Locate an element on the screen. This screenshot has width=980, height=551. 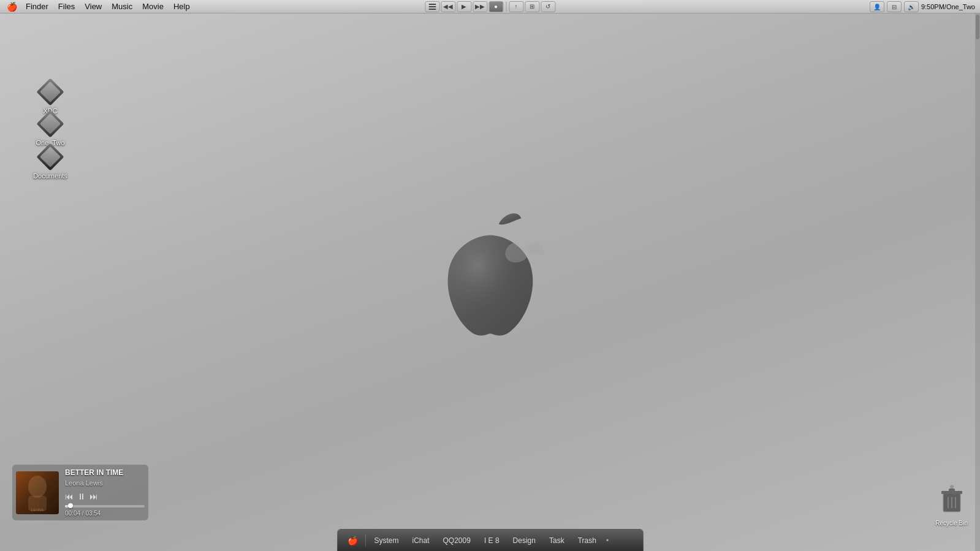
menu-files: Files is located at coordinates (66, 6).